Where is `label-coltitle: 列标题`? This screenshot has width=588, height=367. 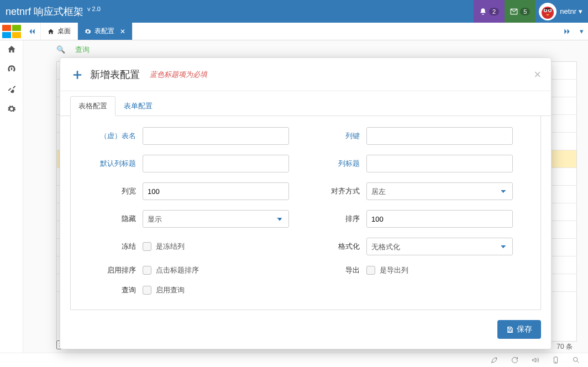 label-coltitle: 列标题 is located at coordinates (336, 164).